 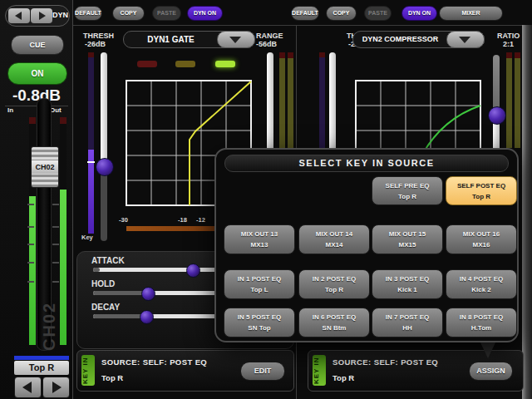 I want to click on channel-fader-knob: CH02, so click(x=45, y=167).